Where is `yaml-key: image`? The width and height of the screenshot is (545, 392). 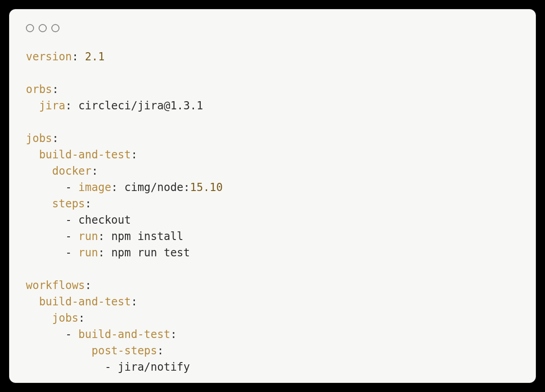 yaml-key: image is located at coordinates (95, 187).